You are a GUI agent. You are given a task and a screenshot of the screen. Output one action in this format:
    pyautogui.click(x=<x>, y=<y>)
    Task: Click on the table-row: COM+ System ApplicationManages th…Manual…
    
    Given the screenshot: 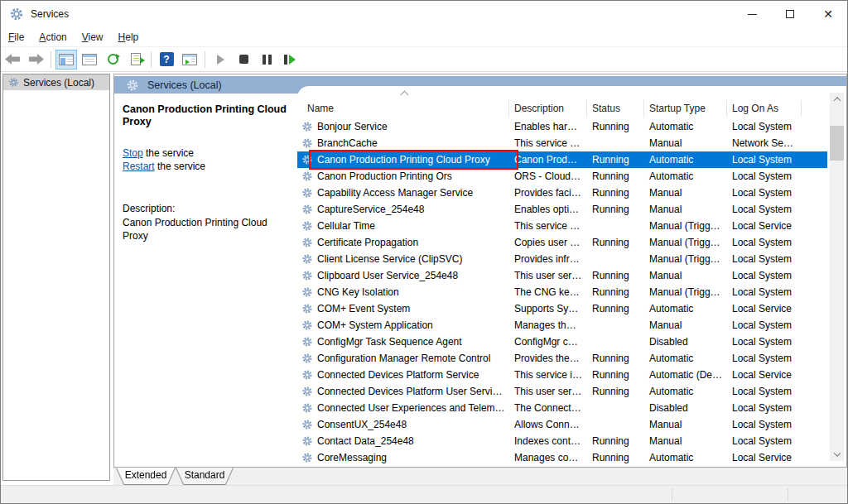 What is the action you would take?
    pyautogui.click(x=562, y=325)
    